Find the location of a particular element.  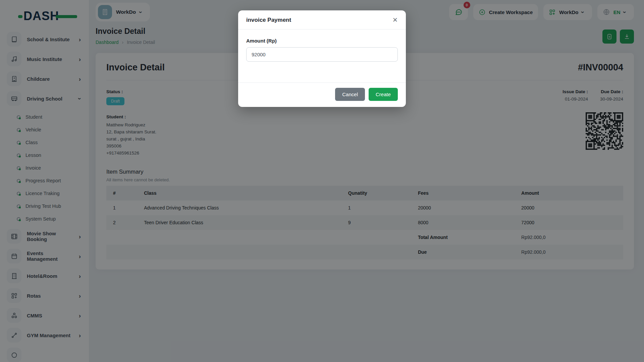

close-icon: ✕ is located at coordinates (395, 20).